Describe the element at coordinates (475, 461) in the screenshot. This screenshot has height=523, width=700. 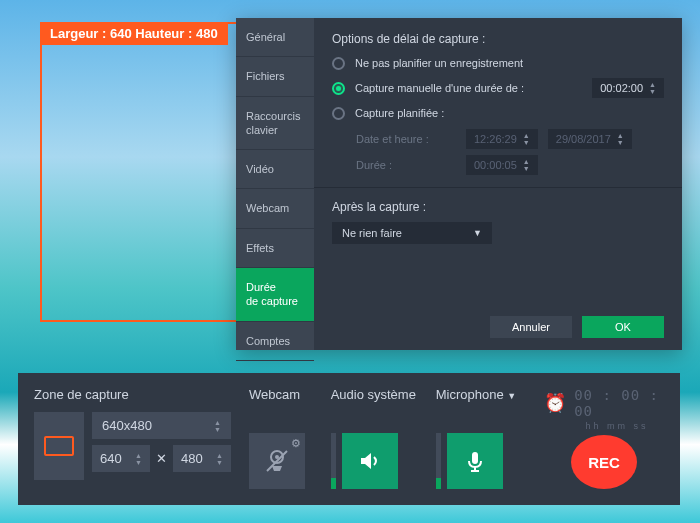
I see `microphone-toggle` at that location.